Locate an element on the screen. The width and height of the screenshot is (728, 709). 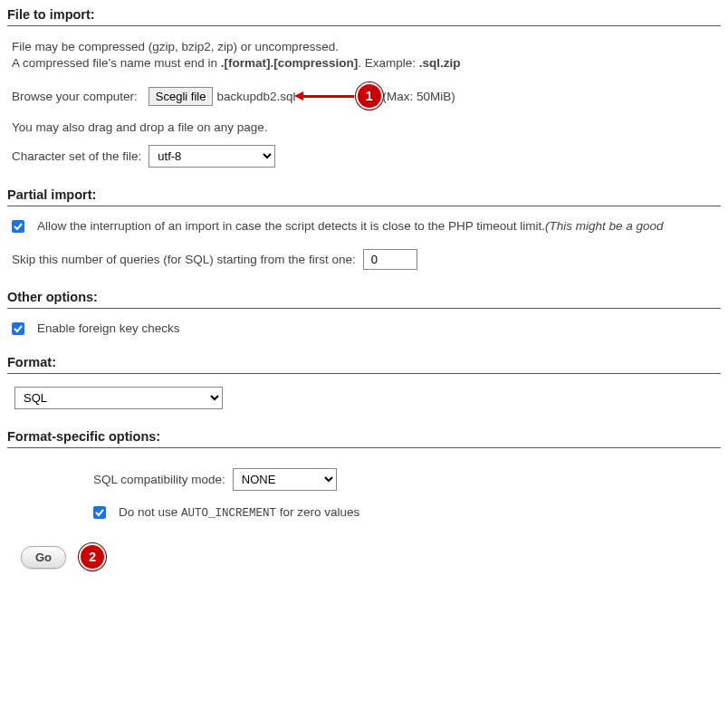
max-size-label: (Max: 50MiB) is located at coordinates (419, 96).